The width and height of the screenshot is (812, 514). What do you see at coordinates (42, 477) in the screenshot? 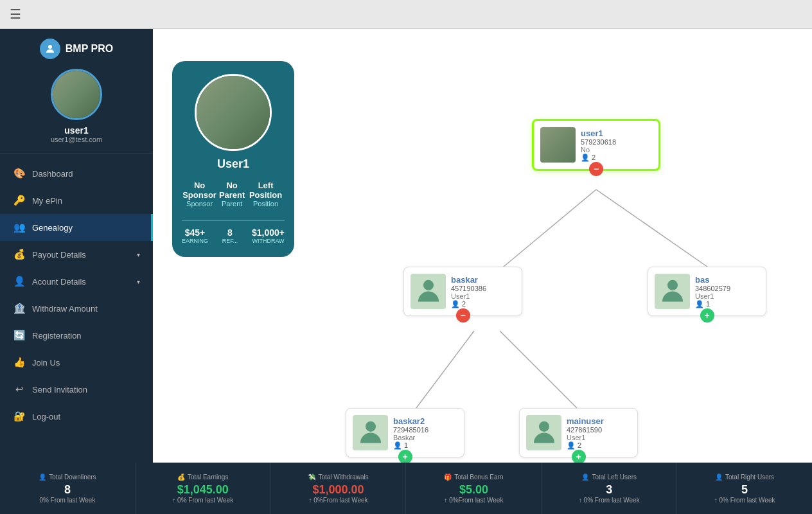
I see `downliners-icon: 👤` at bounding box center [42, 477].